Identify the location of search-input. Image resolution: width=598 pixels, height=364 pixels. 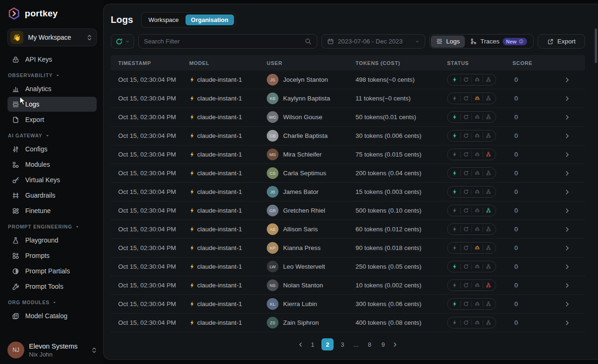
(222, 41).